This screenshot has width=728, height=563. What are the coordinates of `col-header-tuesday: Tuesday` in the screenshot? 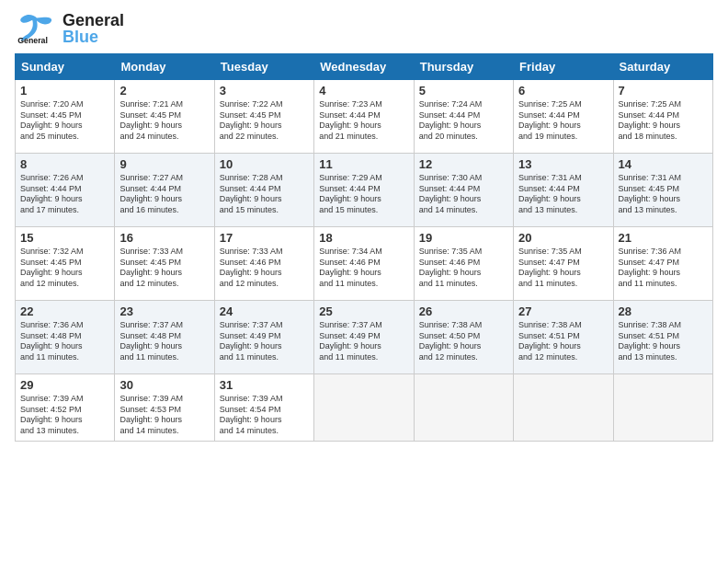 It's located at (264, 67).